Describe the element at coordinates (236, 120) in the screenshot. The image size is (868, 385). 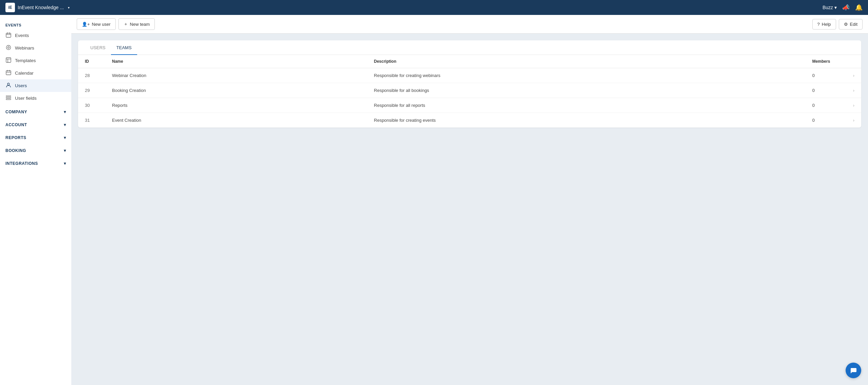
I see `cell-name: Event Creation` at that location.